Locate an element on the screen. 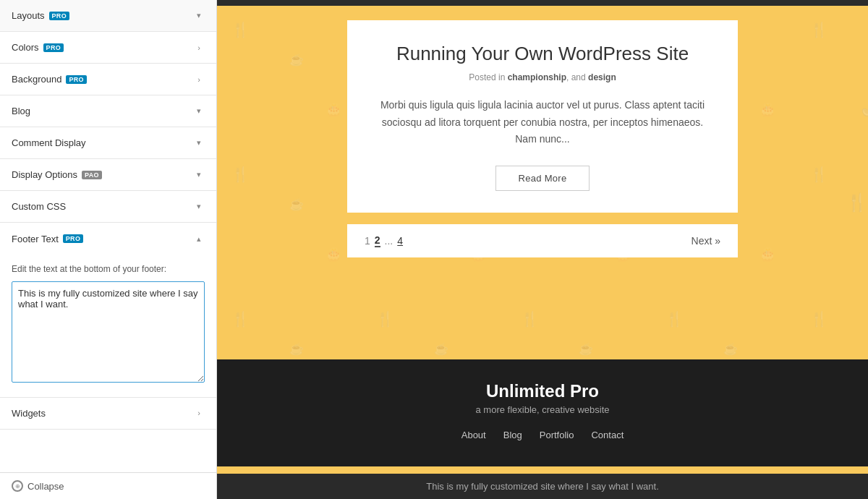 Image resolution: width=868 pixels, height=499 pixels. footer-site-title: Unlimited Pro is located at coordinates (542, 391).